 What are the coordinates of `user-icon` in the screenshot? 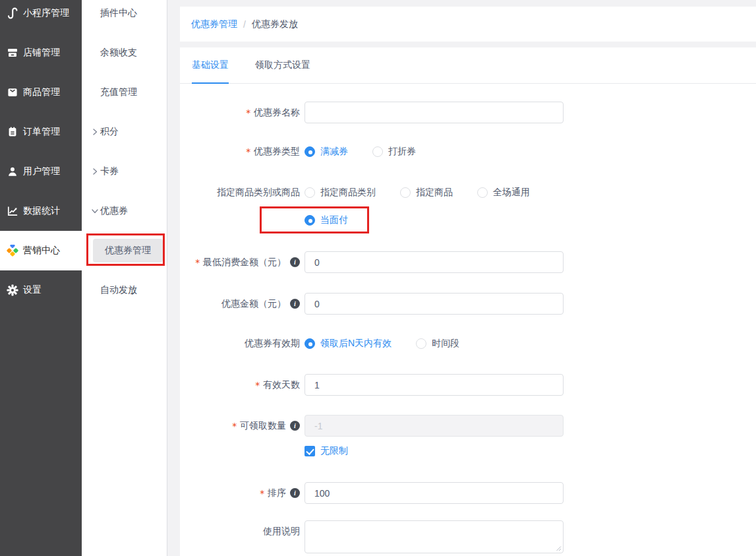 It's located at (13, 171).